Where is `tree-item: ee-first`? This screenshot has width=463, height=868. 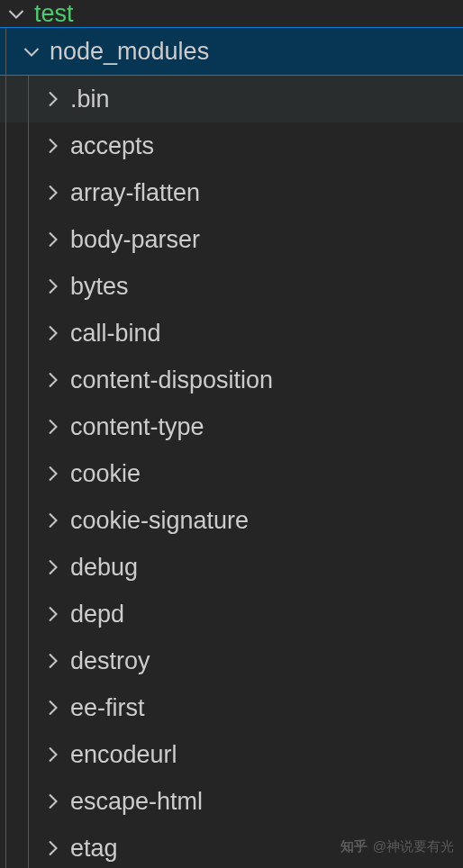
tree-item: ee-first is located at coordinates (232, 708).